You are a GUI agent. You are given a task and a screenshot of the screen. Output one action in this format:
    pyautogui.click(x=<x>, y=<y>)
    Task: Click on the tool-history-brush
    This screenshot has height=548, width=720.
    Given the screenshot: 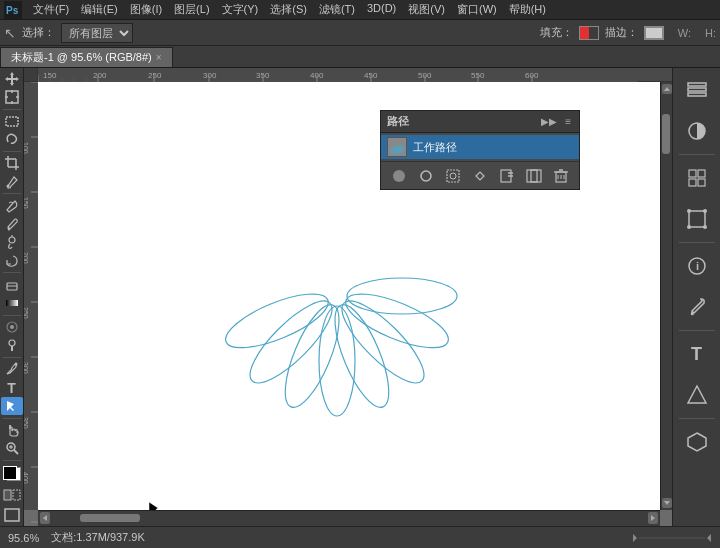 What is the action you would take?
    pyautogui.click(x=12, y=260)
    